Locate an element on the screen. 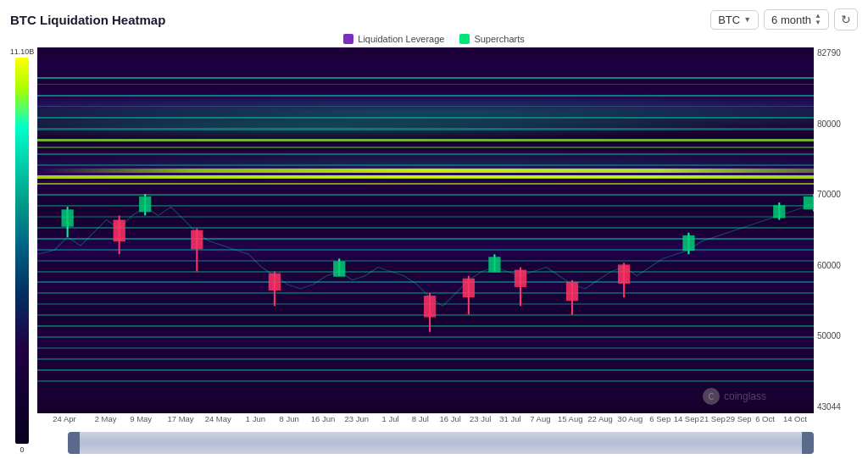  xaxis-label: 23 Jun is located at coordinates (356, 418).